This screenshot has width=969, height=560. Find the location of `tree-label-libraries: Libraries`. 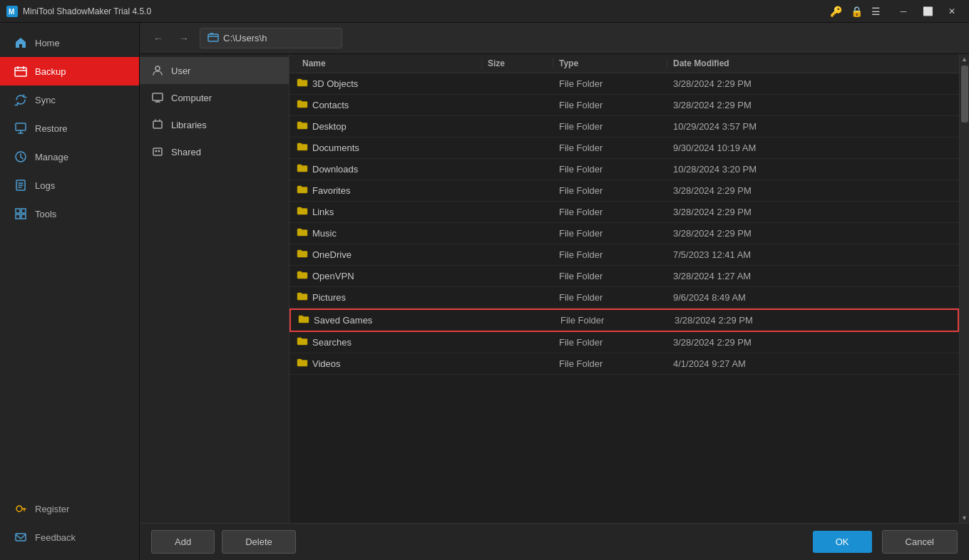

tree-label-libraries: Libraries is located at coordinates (189, 125).